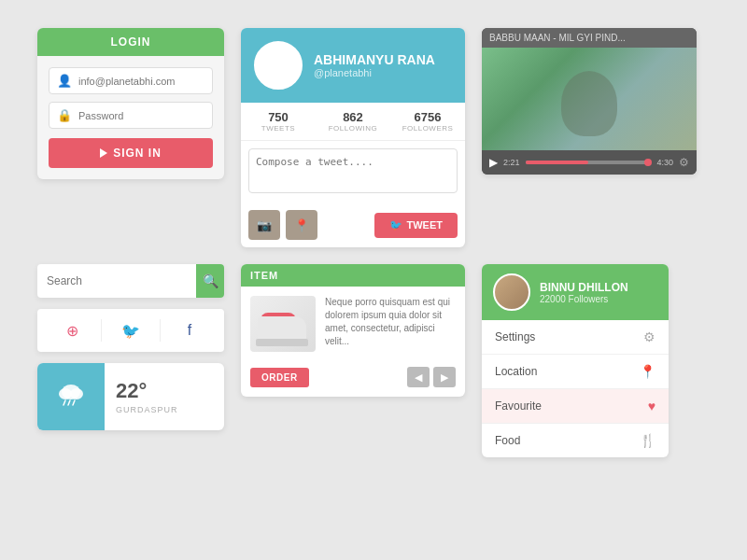 This screenshot has width=747, height=560. I want to click on current-time: 2:21, so click(512, 162).